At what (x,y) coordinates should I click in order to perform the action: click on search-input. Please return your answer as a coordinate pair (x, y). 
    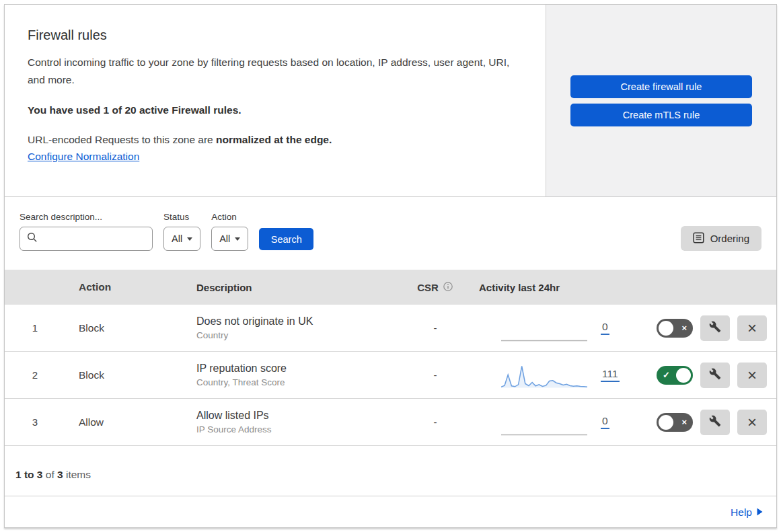
    Looking at the image, I should click on (104, 239).